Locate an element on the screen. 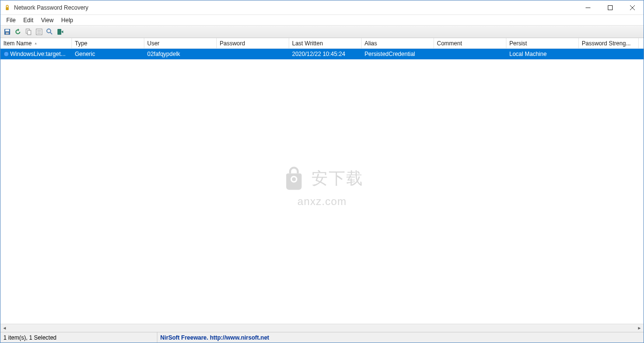 The image size is (644, 343). app-icon is located at coordinates (7, 8).